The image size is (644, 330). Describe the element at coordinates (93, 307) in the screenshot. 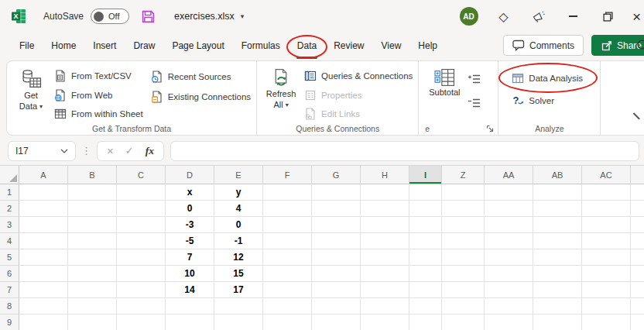

I see `cell-B8` at that location.